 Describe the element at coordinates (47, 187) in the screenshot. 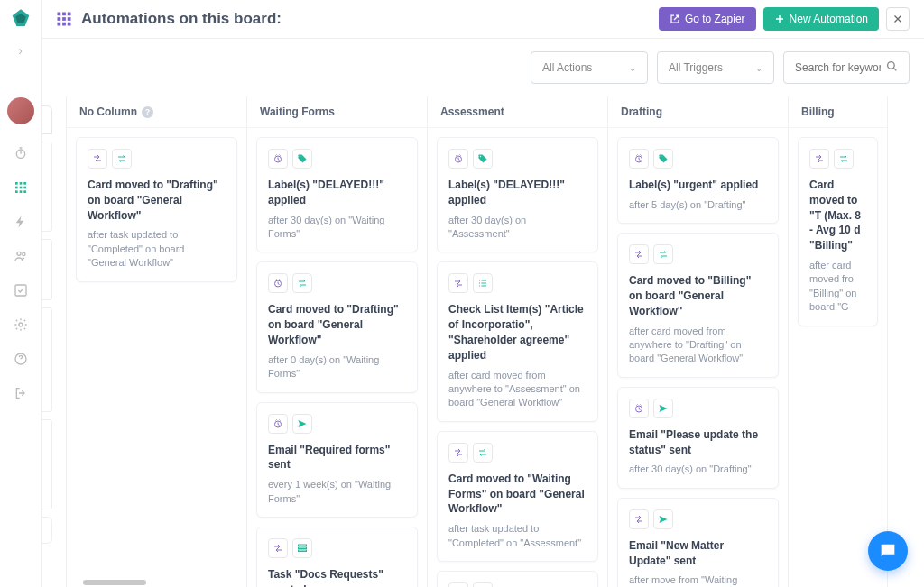

I see `partial-card: 20San` at that location.